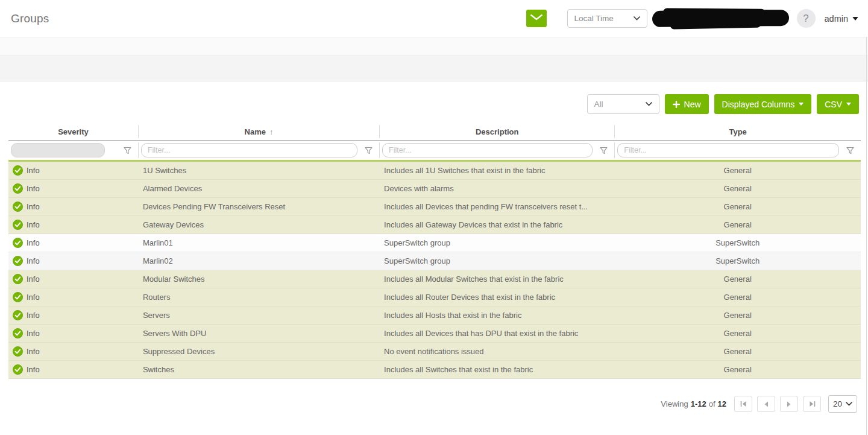 The width and height of the screenshot is (868, 435). I want to click on page-size-select: 20, so click(843, 404).